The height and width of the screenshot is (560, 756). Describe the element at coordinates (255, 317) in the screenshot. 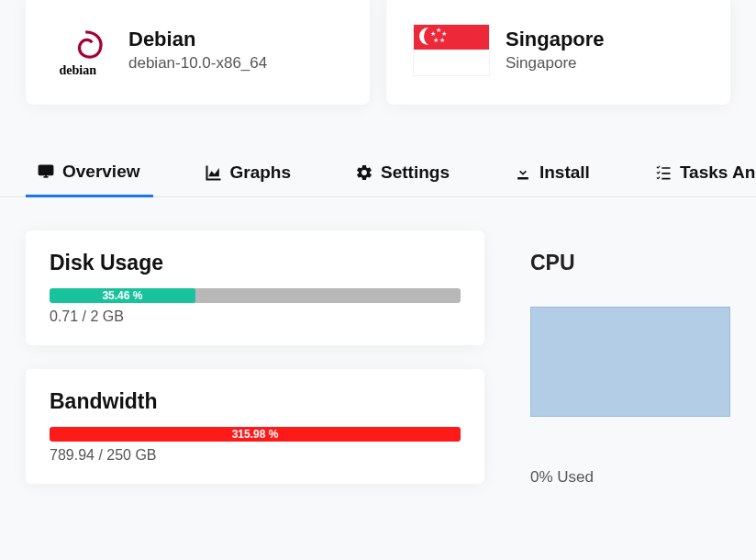

I see `disk-usage-text: 0.71 / 2 GB` at that location.